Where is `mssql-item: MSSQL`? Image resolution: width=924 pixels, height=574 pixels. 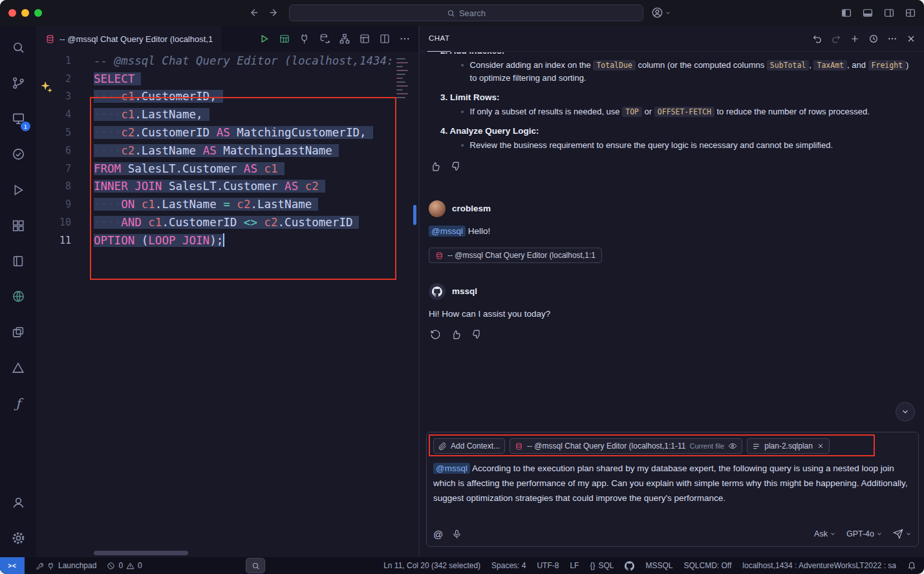 mssql-item: MSSQL is located at coordinates (659, 566).